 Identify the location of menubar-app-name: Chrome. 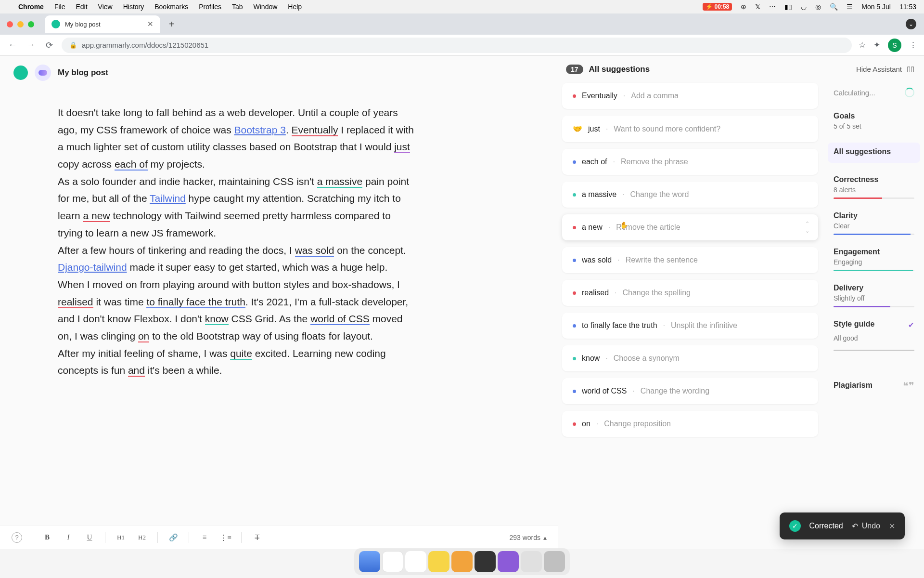
(31, 7).